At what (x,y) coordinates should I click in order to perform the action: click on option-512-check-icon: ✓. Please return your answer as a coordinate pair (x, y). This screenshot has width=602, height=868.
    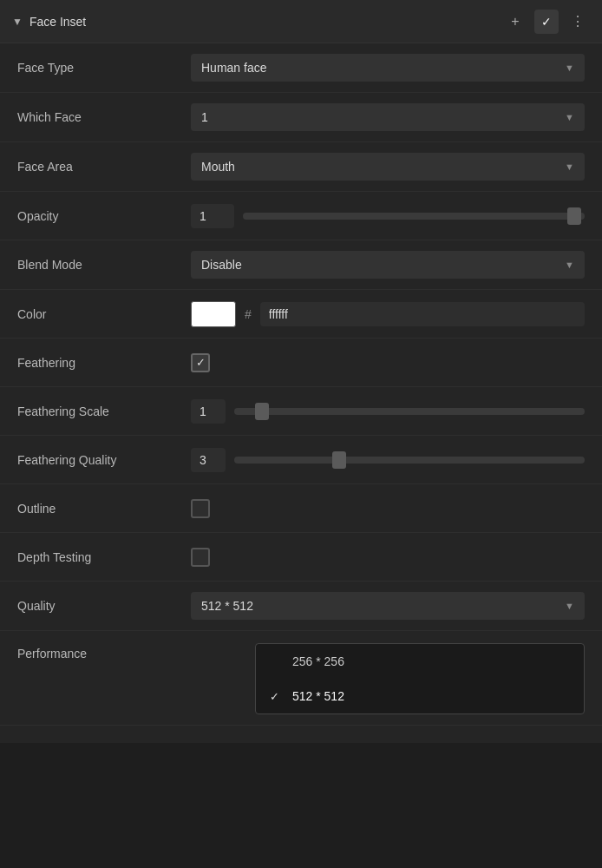
    Looking at the image, I should click on (277, 696).